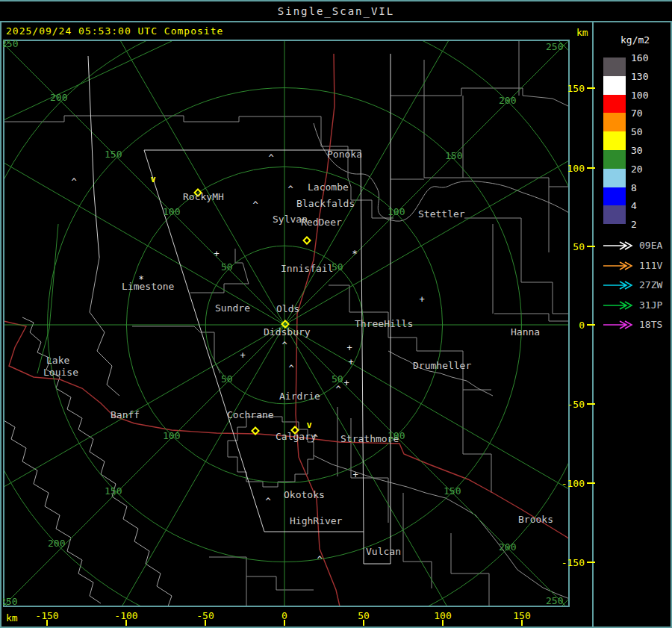 Image resolution: width=672 pixels, height=628 pixels. What do you see at coordinates (637, 151) in the screenshot?
I see `scale-value-30: 30` at bounding box center [637, 151].